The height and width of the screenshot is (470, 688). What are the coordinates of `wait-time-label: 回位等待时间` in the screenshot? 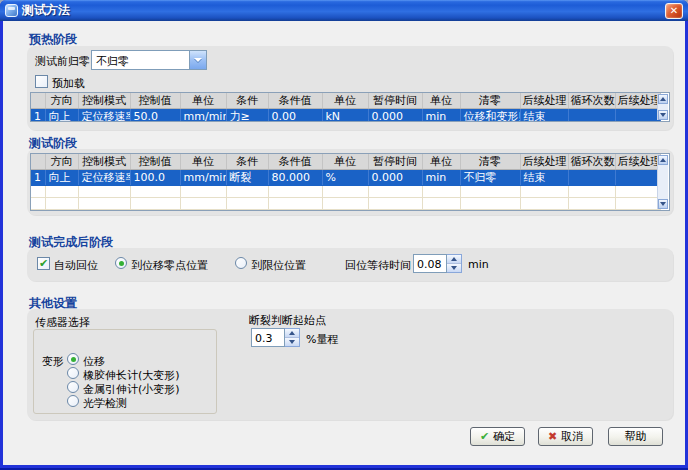 It's located at (378, 266).